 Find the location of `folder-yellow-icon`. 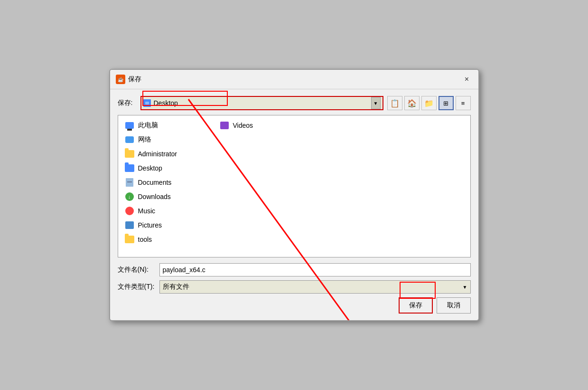

folder-yellow-icon is located at coordinates (130, 154).